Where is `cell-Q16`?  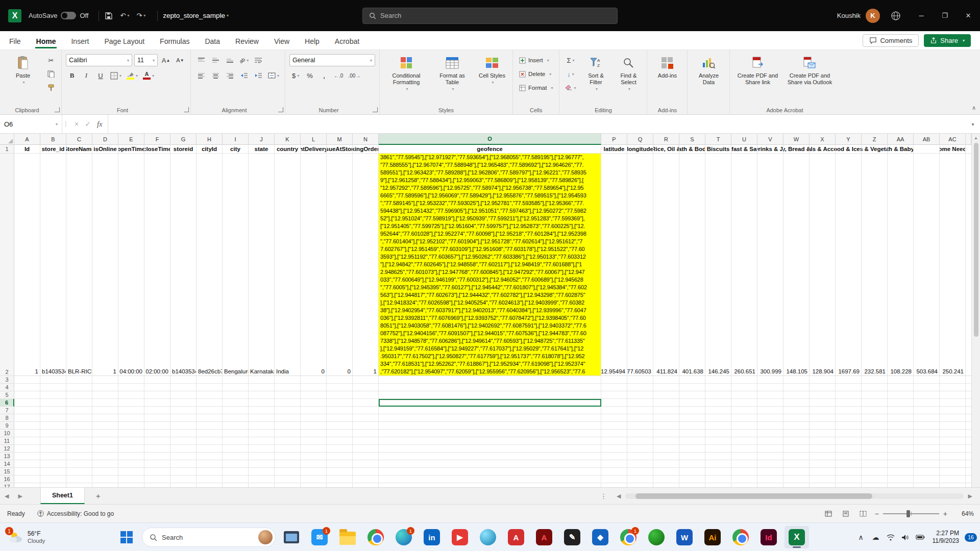
cell-Q16 is located at coordinates (640, 480).